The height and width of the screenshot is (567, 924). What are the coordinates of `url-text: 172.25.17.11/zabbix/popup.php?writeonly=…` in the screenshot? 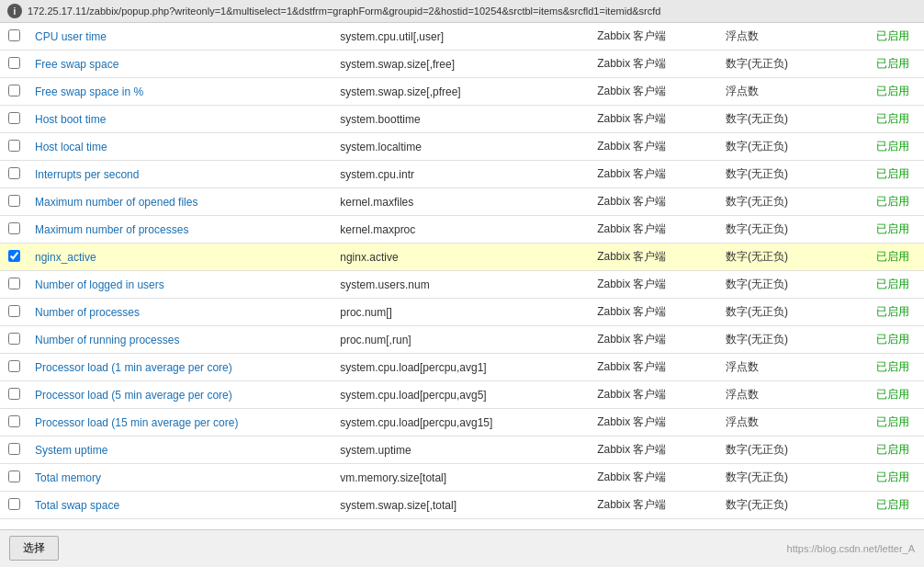 It's located at (344, 11).